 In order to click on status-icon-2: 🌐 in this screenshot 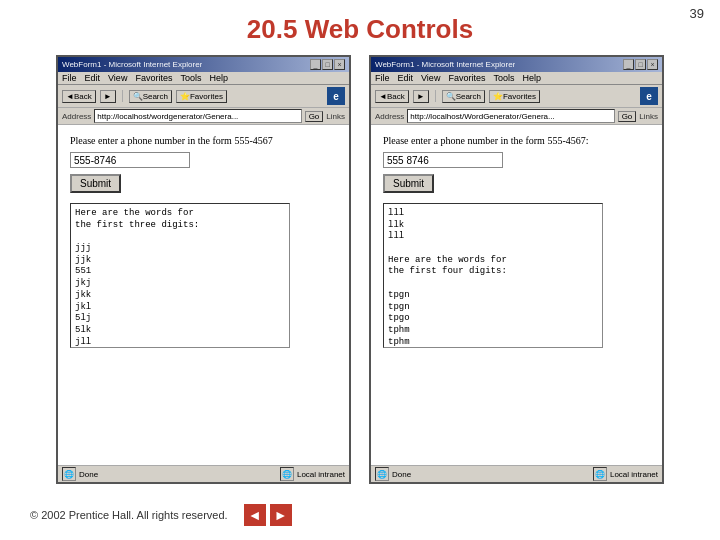, I will do `click(382, 474)`.